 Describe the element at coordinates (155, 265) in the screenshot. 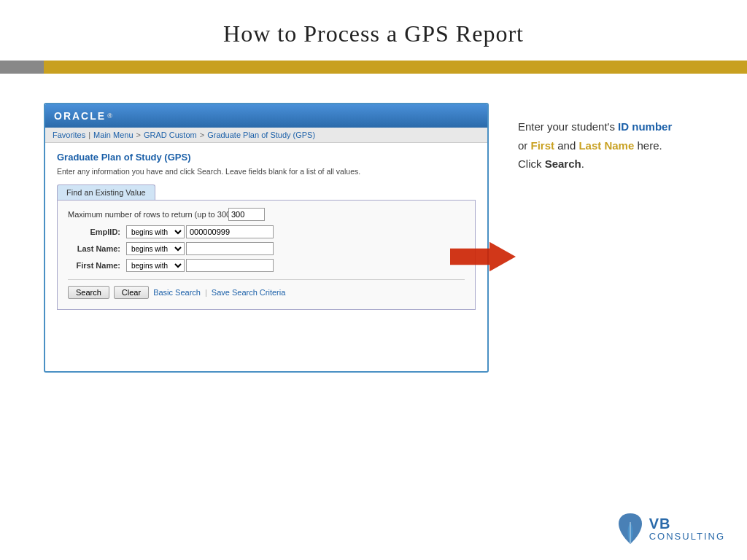

I see `firstname-operator: begins with contains is` at that location.